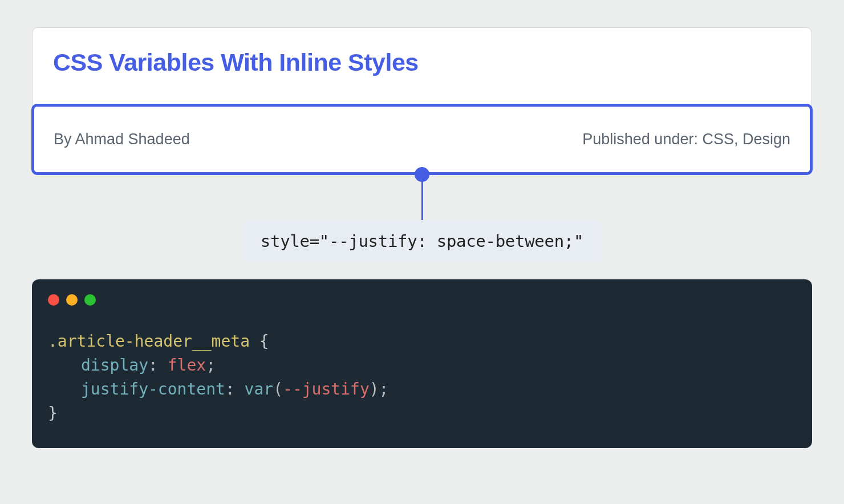 The image size is (844, 504). What do you see at coordinates (122, 139) in the screenshot?
I see `article-byline: By Ahmad Shadeed` at bounding box center [122, 139].